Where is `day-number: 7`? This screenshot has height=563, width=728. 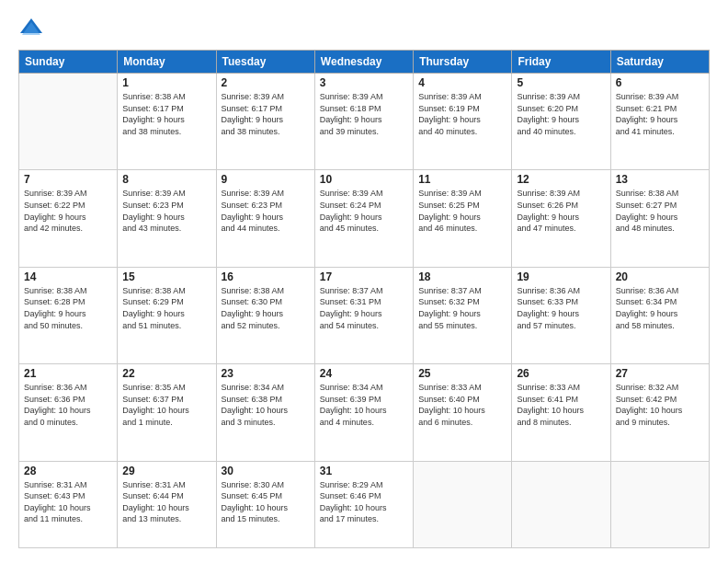
day-number: 7 is located at coordinates (68, 179).